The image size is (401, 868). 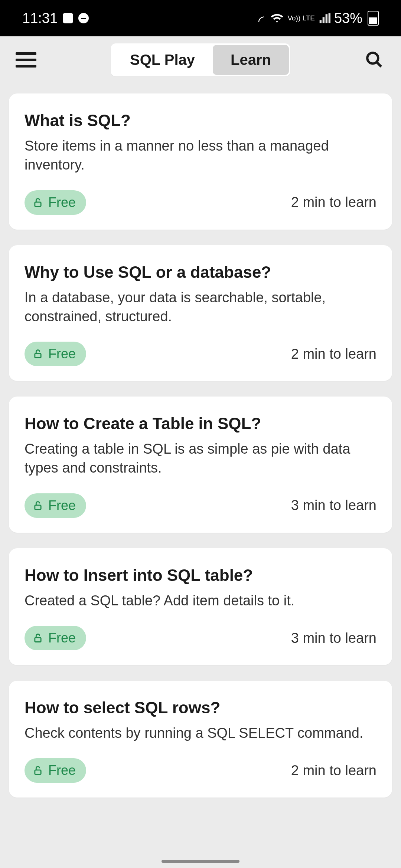 I want to click on battery-icon, so click(x=373, y=18).